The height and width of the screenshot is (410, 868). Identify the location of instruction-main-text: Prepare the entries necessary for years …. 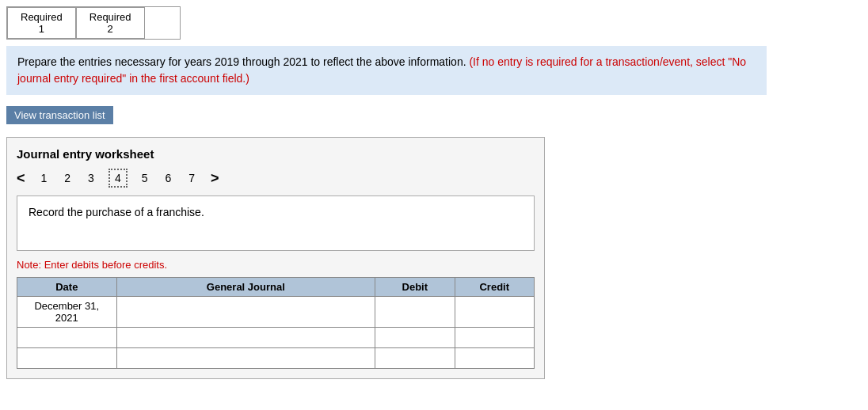
(243, 62).